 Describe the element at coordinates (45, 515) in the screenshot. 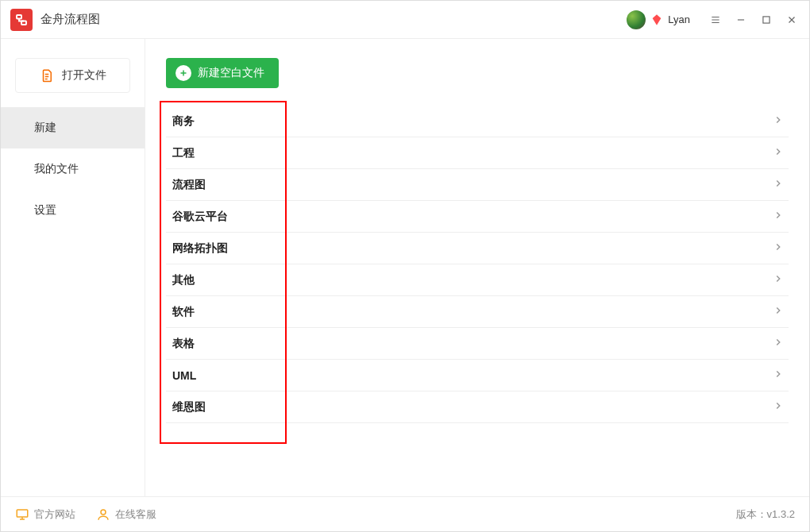

I see `official-site-link: 官方网站` at that location.